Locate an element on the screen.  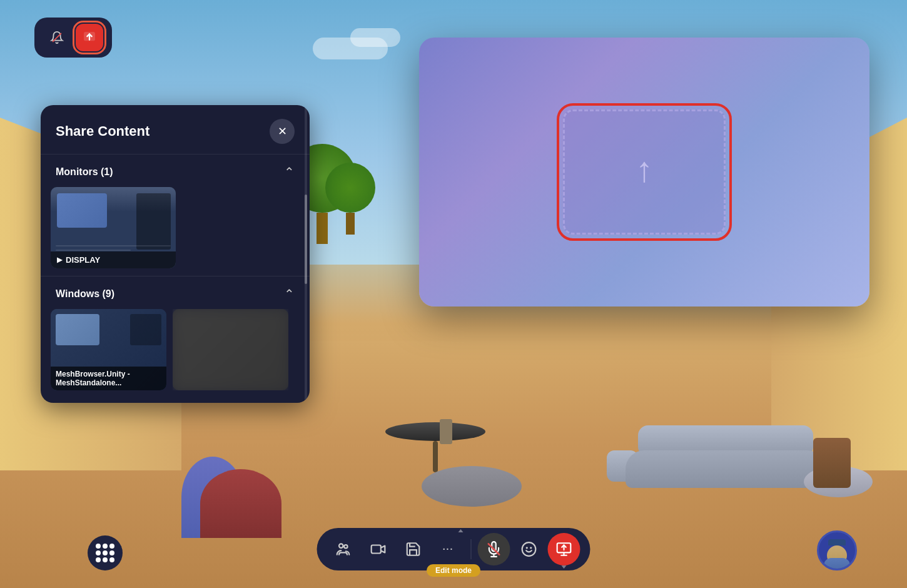
emoji-button is located at coordinates (529, 549).